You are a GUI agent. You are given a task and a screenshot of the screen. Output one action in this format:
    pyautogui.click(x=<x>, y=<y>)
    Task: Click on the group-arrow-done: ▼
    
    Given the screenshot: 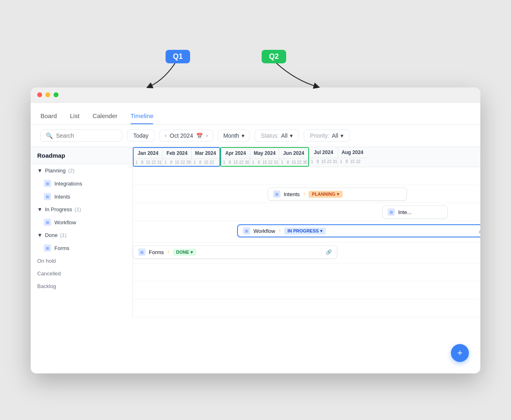 What is the action you would take?
    pyautogui.click(x=40, y=235)
    